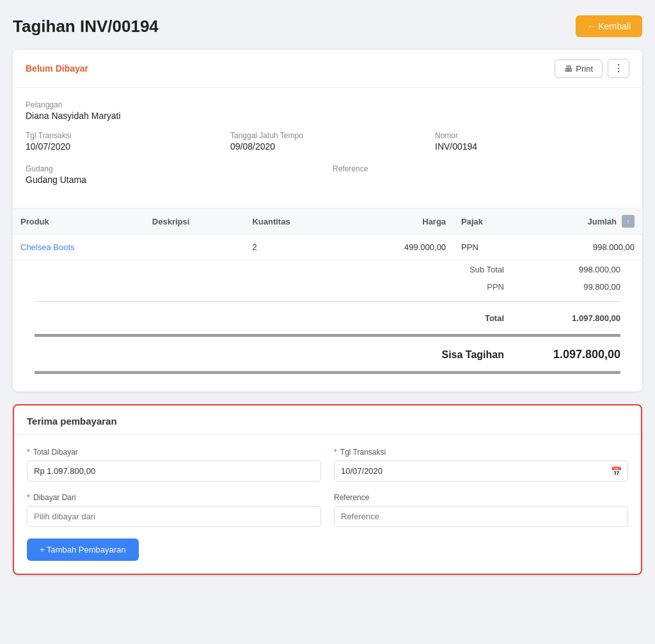 The height and width of the screenshot is (644, 655). What do you see at coordinates (174, 180) in the screenshot?
I see `gudang-field: Gudang Gudang Utama` at bounding box center [174, 180].